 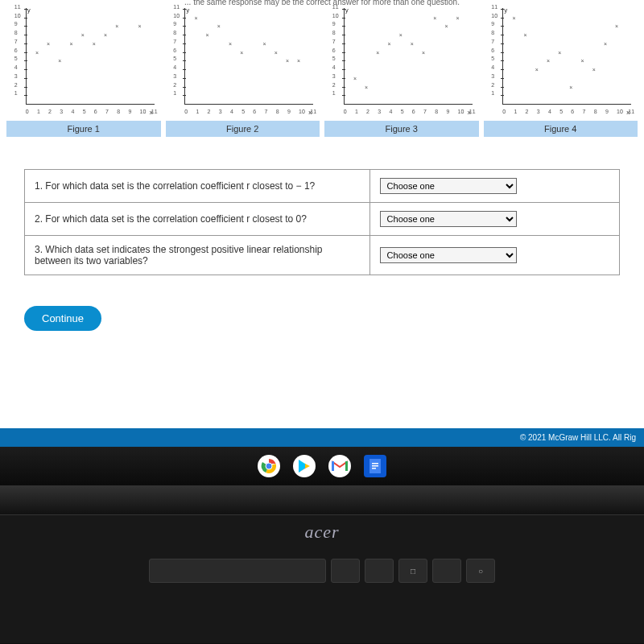 What do you see at coordinates (243, 129) in the screenshot?
I see `figure-label: Figure 2` at bounding box center [243, 129].